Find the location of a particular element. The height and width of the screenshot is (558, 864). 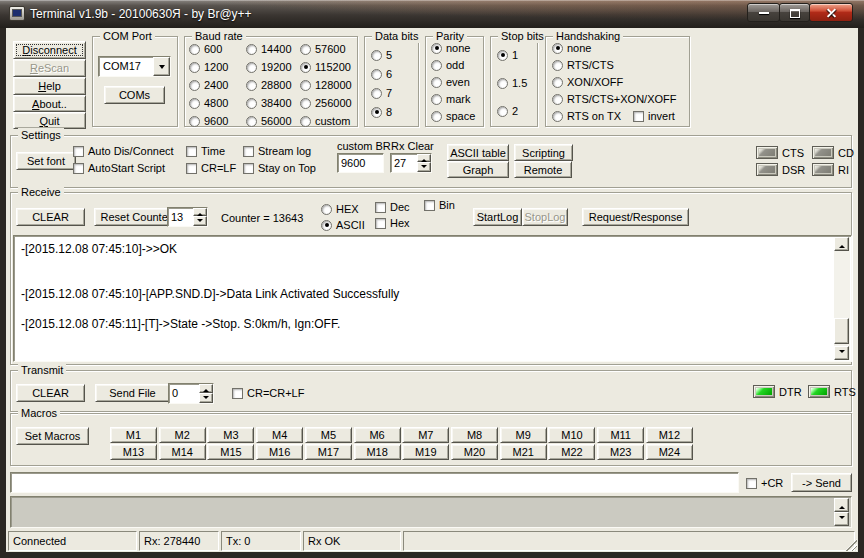

stay-on-top-checkbox: Stay on Top is located at coordinates (280, 168).